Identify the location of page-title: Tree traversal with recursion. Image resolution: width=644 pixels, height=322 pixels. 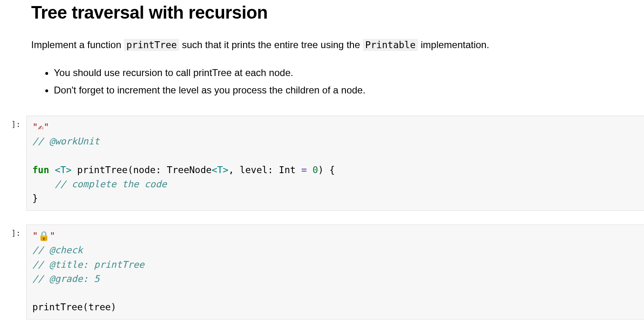
(329, 11).